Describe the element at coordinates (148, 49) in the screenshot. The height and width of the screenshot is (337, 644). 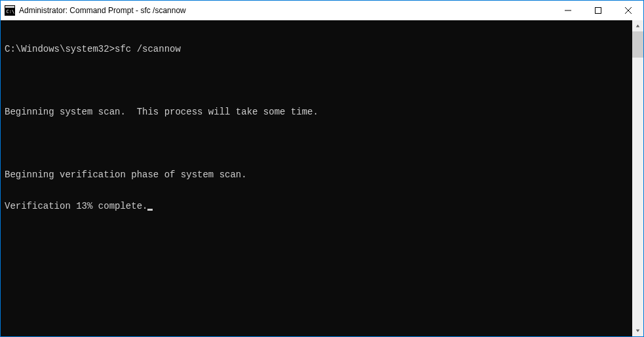
I see `command: sfc /scannow` at that location.